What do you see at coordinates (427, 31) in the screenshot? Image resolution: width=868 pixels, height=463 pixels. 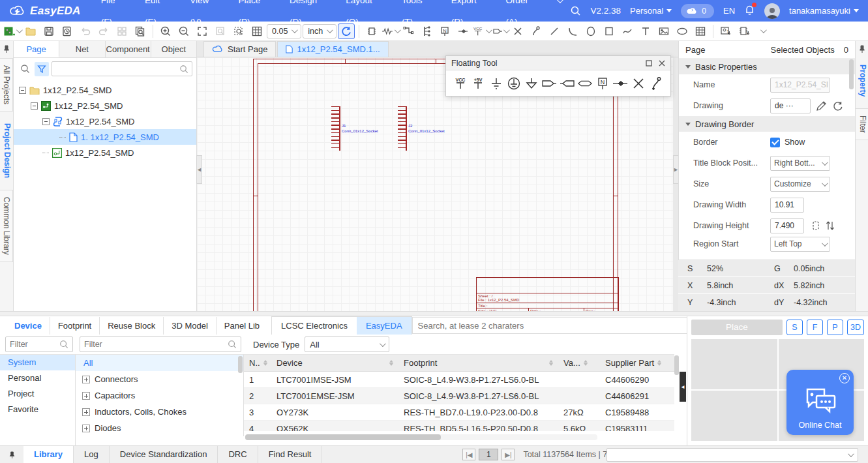 I see `place-bus-icon` at bounding box center [427, 31].